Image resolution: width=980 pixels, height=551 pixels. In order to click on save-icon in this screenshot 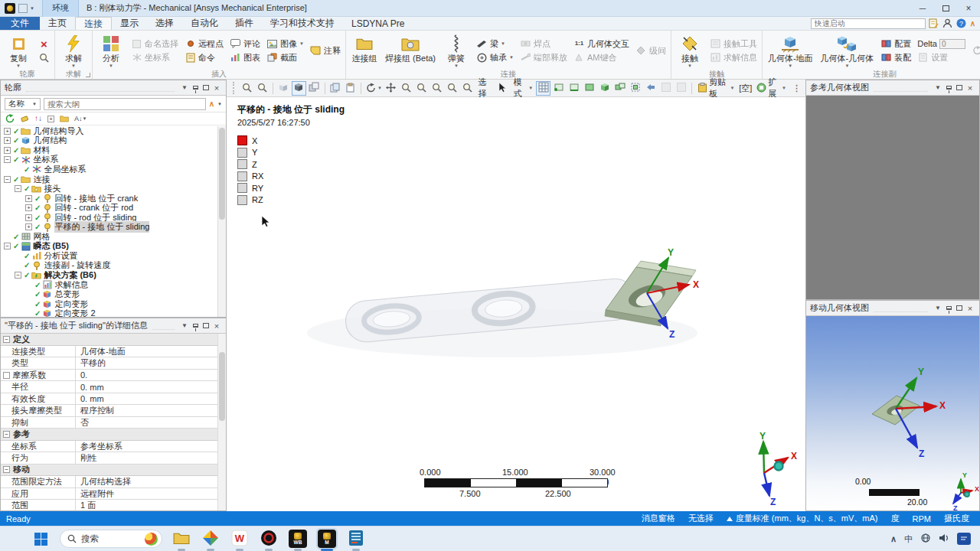, I will do `click(23, 8)`.